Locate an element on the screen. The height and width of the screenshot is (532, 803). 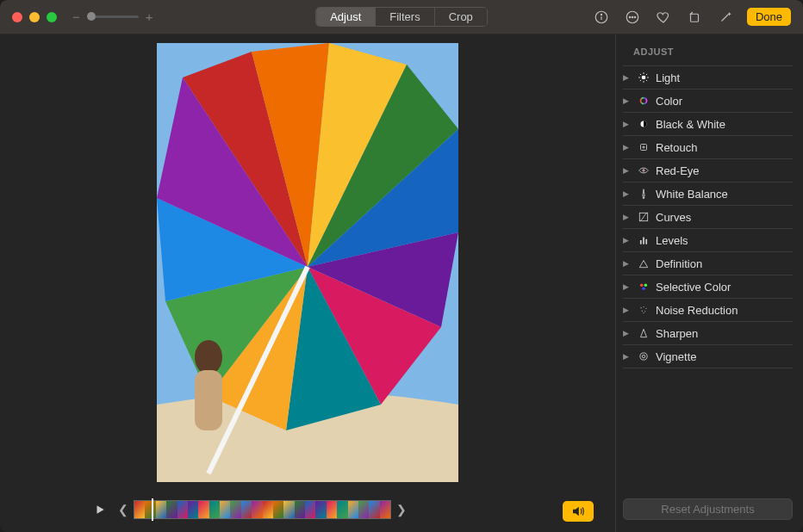
curves-icon is located at coordinates (644, 217).